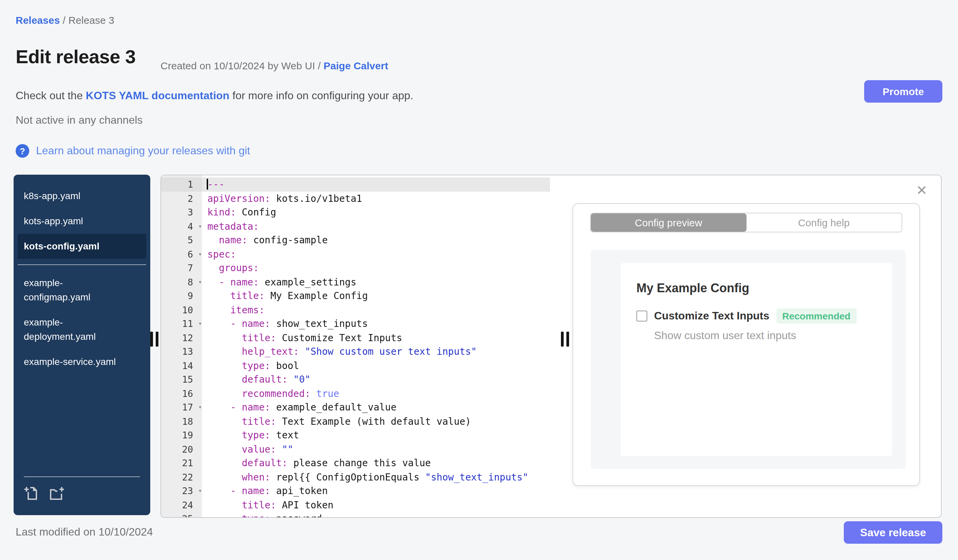  I want to click on gutter-line-18: 18, so click(182, 421).